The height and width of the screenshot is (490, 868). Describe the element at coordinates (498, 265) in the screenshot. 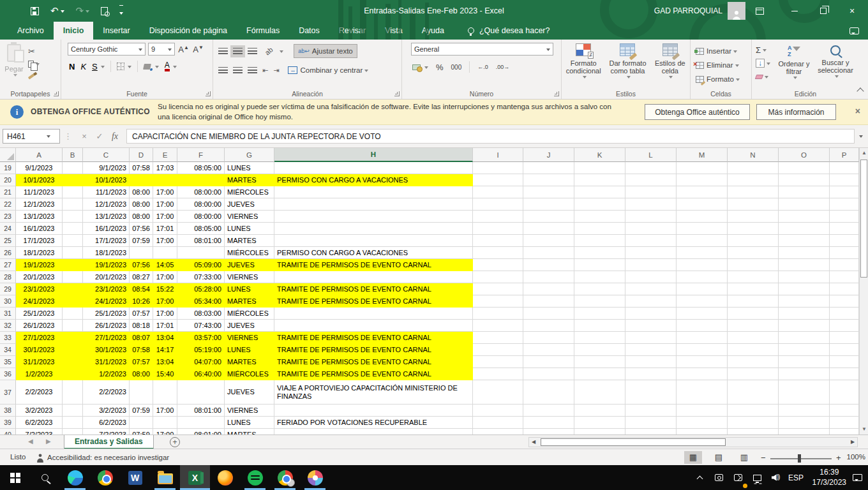

I see `cell-I27` at that location.